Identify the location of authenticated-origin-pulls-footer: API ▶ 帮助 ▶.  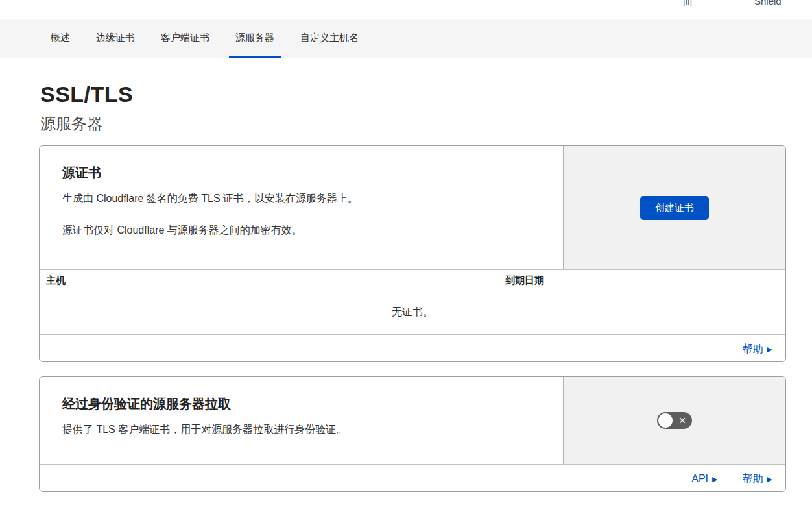
(412, 478).